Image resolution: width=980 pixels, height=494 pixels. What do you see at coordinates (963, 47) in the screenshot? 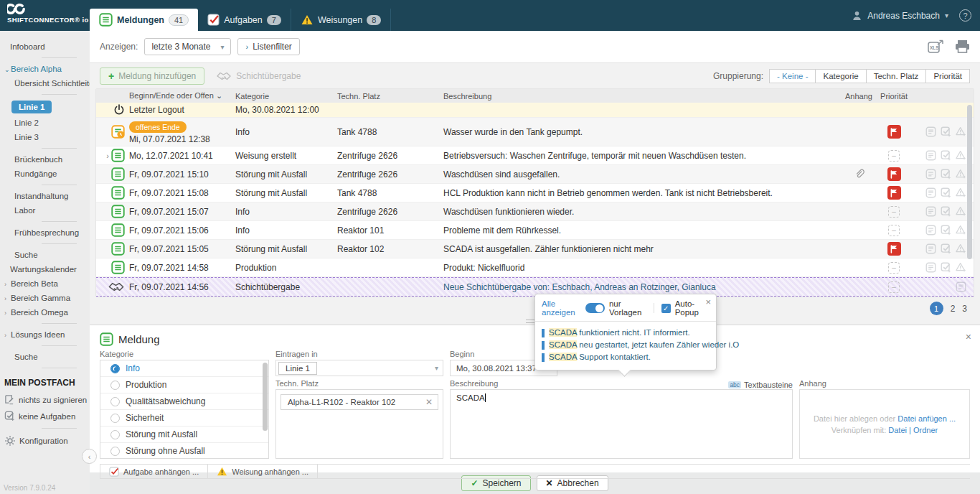
I see `print-icon` at bounding box center [963, 47].